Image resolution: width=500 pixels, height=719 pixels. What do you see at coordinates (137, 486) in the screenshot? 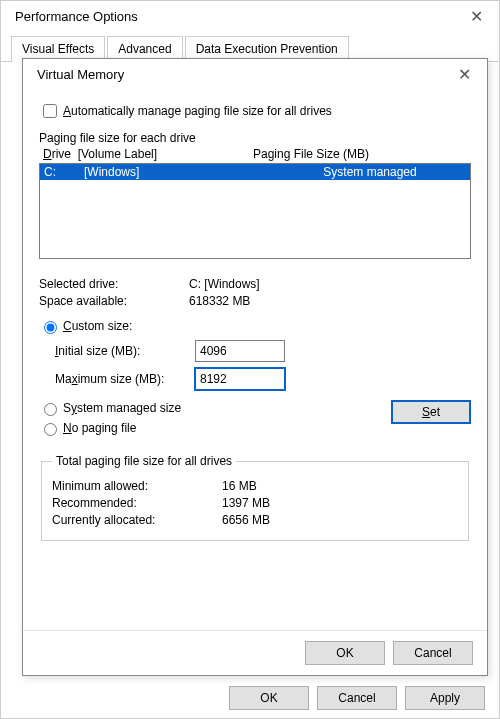
I see `min-allowed-label: Minimum allowed:` at bounding box center [137, 486].